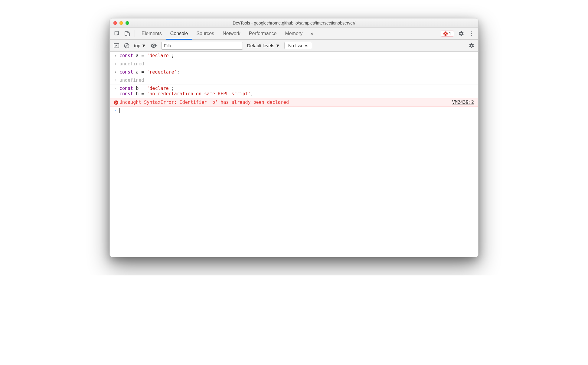 The width and height of the screenshot is (588, 365). I want to click on window-title: DevTools - googlechrome.github.io/sample…, so click(294, 23).